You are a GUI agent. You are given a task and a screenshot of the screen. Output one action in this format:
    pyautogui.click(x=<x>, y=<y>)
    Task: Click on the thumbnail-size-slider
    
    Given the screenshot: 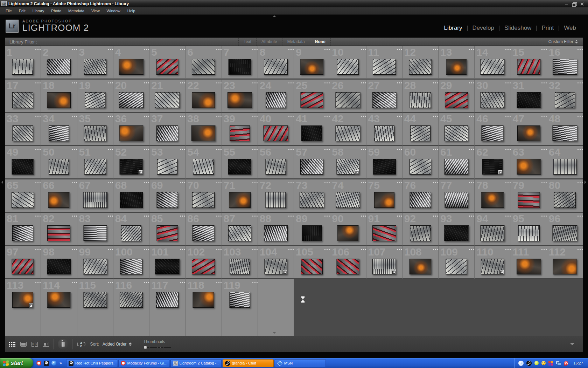 What is the action you would take?
    pyautogui.click(x=157, y=347)
    